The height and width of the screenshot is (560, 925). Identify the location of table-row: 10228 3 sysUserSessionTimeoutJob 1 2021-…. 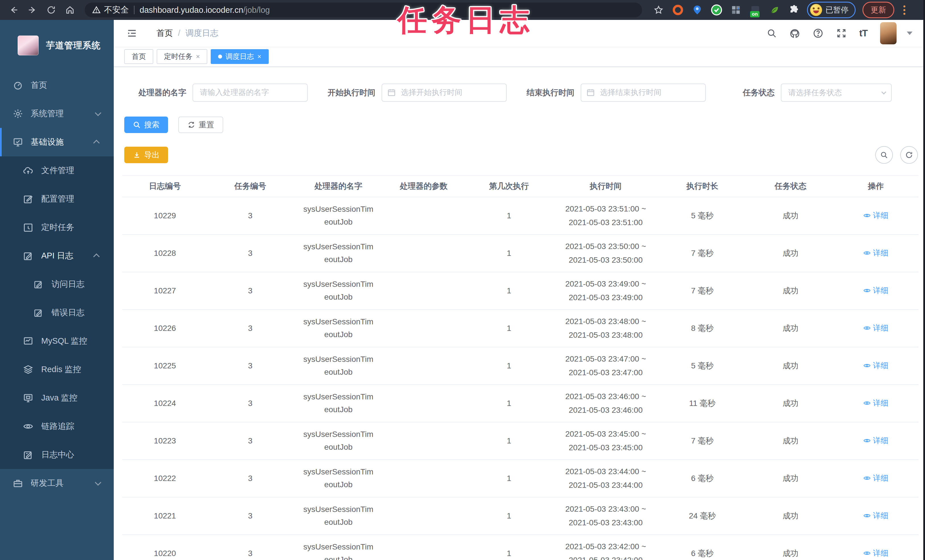
(520, 253).